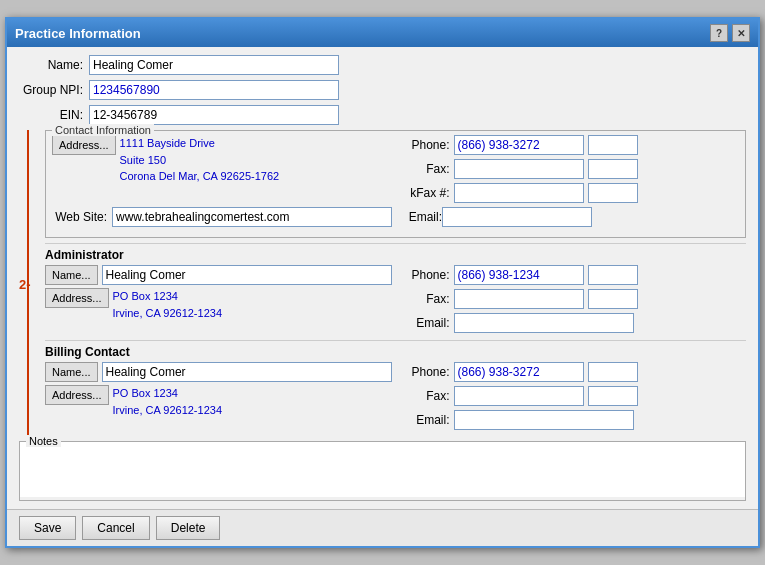 Image resolution: width=765 pixels, height=565 pixels. Describe the element at coordinates (44, 441) in the screenshot. I see `notes-title: Notes` at that location.